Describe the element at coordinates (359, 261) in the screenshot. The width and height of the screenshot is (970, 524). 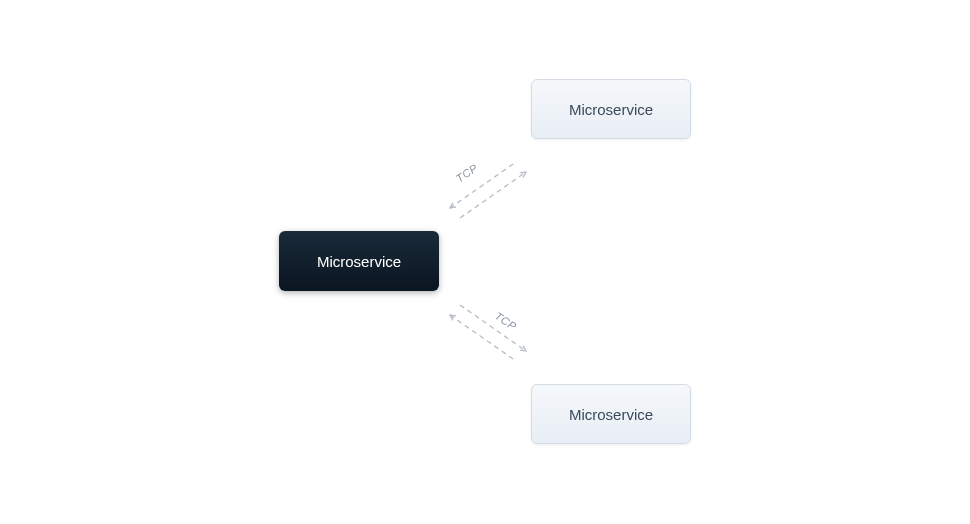
I see `microservice-node-central: Microservice` at that location.